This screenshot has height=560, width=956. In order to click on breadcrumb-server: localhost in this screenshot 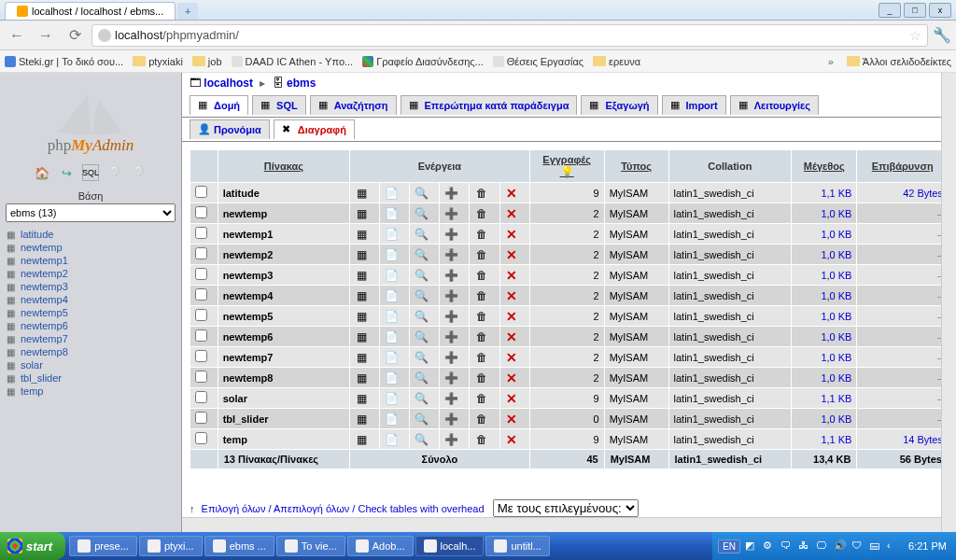, I will do `click(228, 83)`.